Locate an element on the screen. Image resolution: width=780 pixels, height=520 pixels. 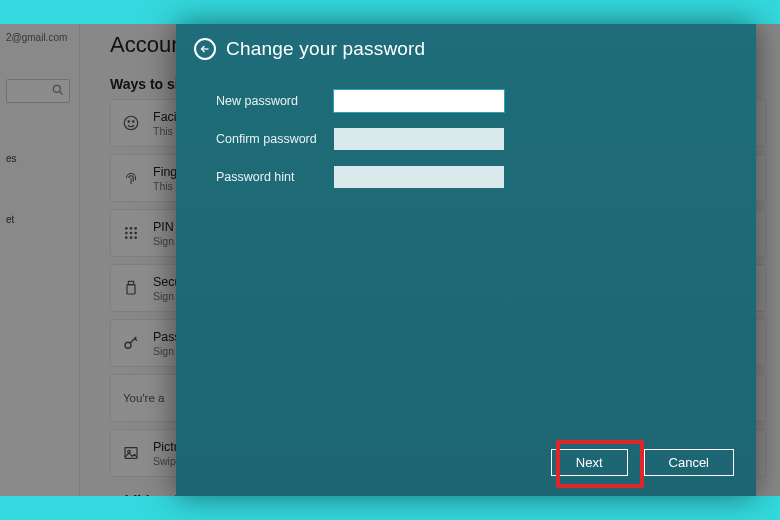
user-email: 2@gmail.com is located at coordinates (40, 38).